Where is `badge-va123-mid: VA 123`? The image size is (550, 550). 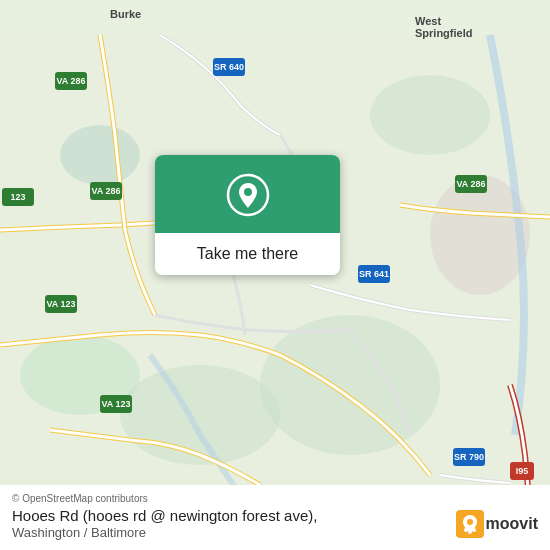
badge-va123-mid: VA 123 is located at coordinates (61, 304).